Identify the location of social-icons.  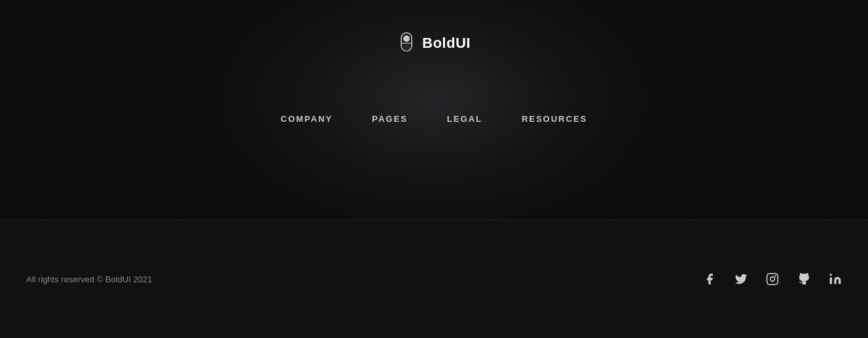
(772, 279).